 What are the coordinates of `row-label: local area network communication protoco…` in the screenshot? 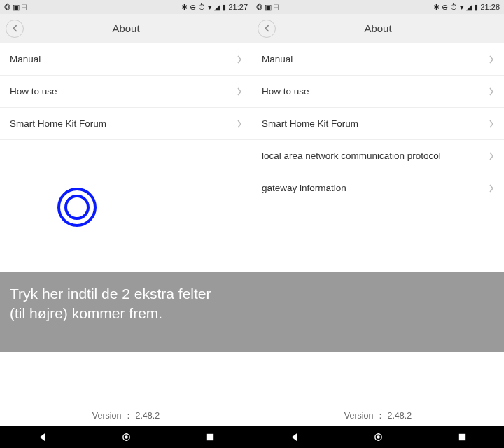 It's located at (351, 155).